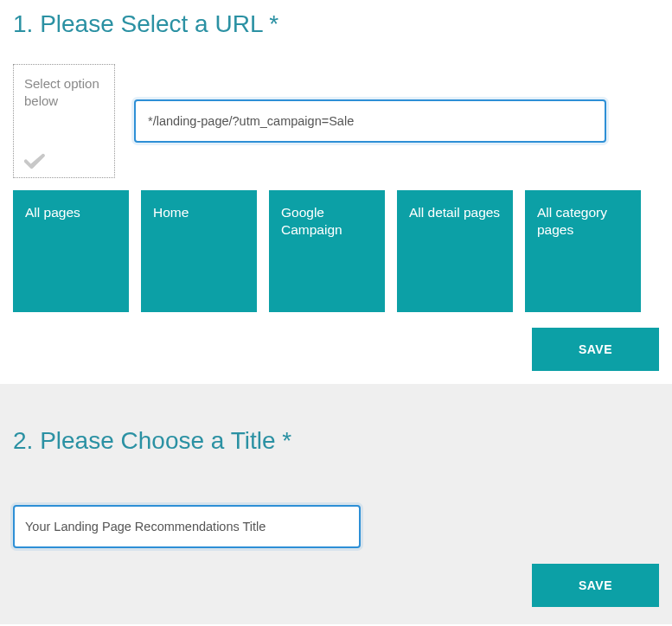 This screenshot has height=626, width=672. What do you see at coordinates (64, 121) in the screenshot?
I see `select-option-card: Select option below` at bounding box center [64, 121].